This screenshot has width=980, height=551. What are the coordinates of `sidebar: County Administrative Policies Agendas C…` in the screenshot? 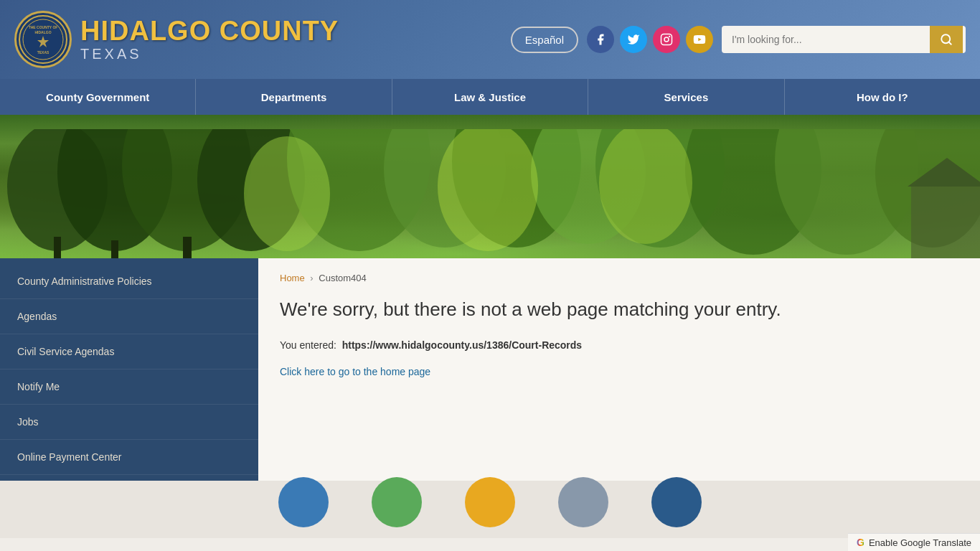 It's located at (129, 369).